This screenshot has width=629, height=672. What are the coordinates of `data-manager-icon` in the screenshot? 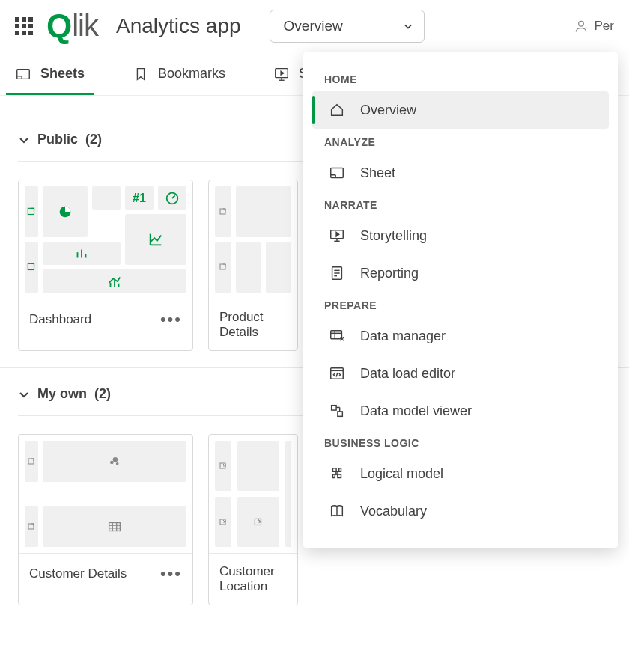 It's located at (337, 336).